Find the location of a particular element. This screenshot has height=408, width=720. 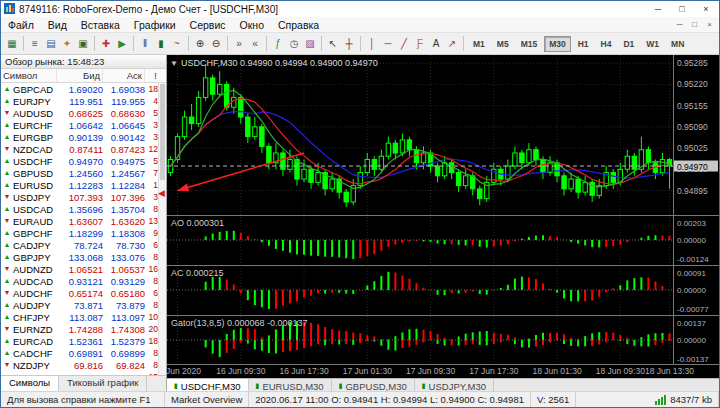

market-watch-row: ▲EURCAD1.523611.5237918 is located at coordinates (84, 341).